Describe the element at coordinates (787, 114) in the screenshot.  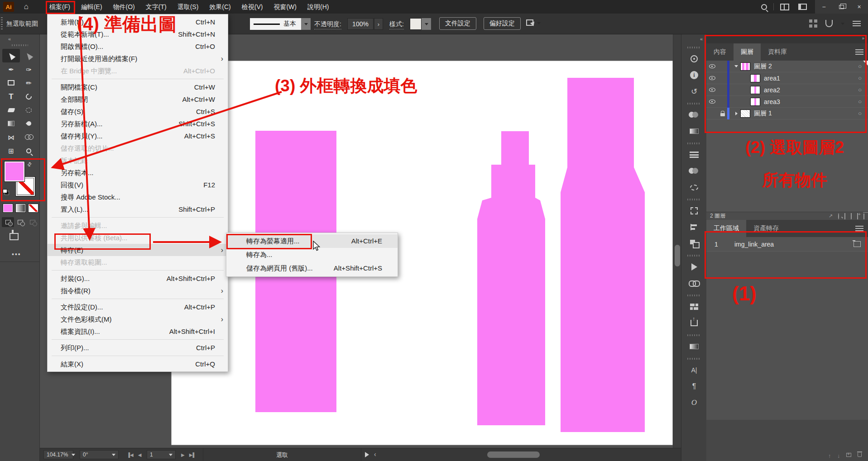
I see `layer-row: 圖層 1○` at that location.